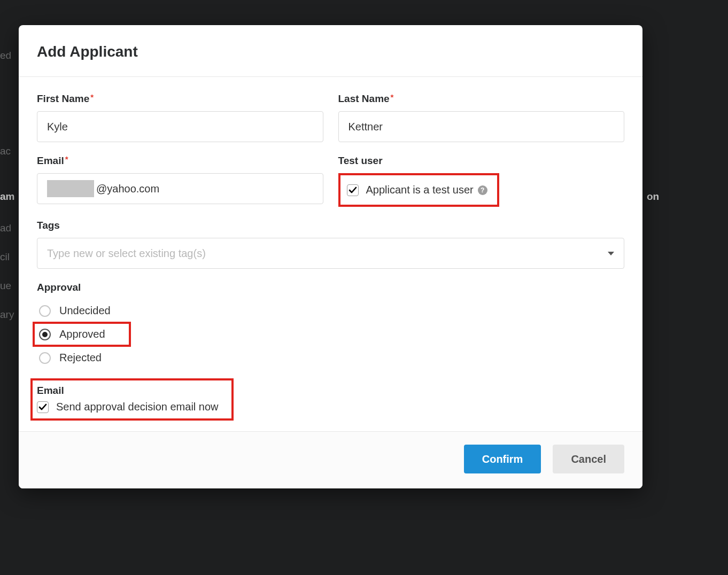 This screenshot has width=728, height=575. I want to click on help-icon: ?, so click(483, 190).